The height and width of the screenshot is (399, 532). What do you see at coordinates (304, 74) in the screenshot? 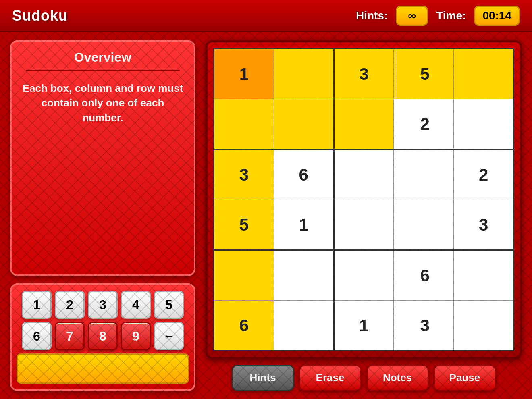
I see `cell-r0-c1` at bounding box center [304, 74].